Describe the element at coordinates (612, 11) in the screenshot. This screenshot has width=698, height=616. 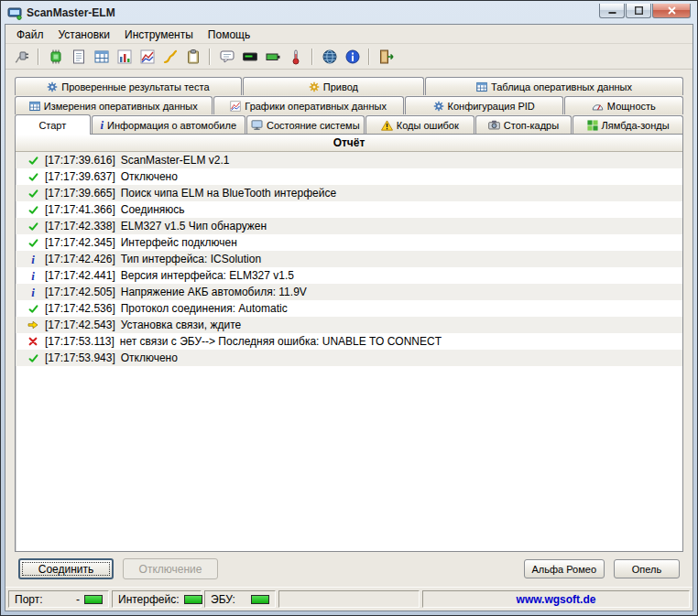
I see `minimize-button` at that location.